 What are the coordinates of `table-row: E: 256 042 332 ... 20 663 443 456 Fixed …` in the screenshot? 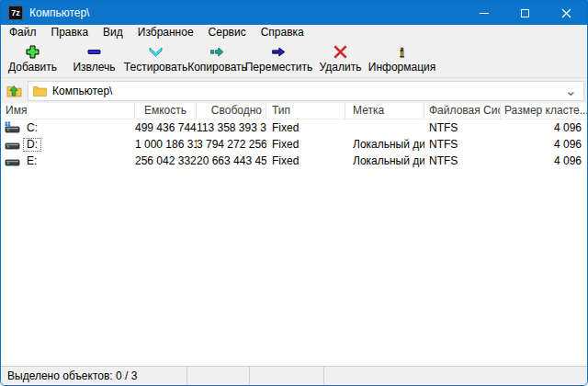 It's located at (294, 161).